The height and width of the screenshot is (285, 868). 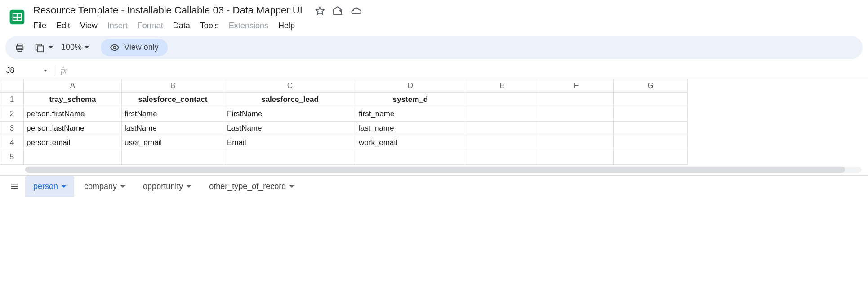 I want to click on sheets-logo, so click(x=17, y=17).